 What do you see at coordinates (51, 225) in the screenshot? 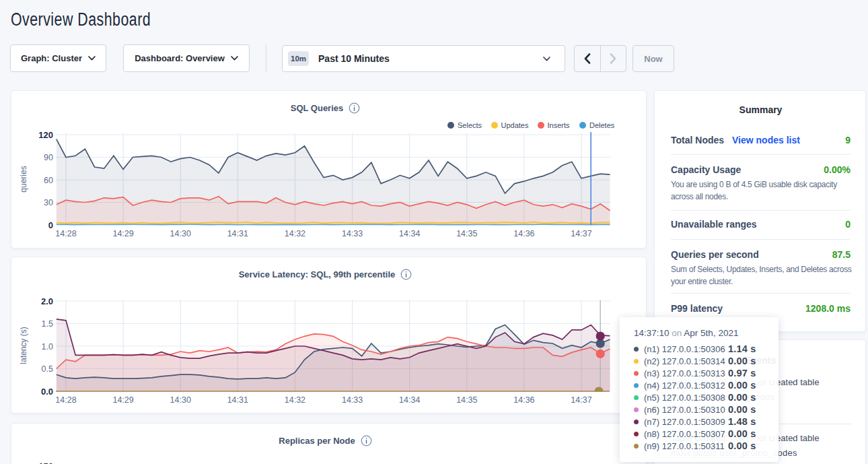
I see `svg-text: 0` at bounding box center [51, 225].